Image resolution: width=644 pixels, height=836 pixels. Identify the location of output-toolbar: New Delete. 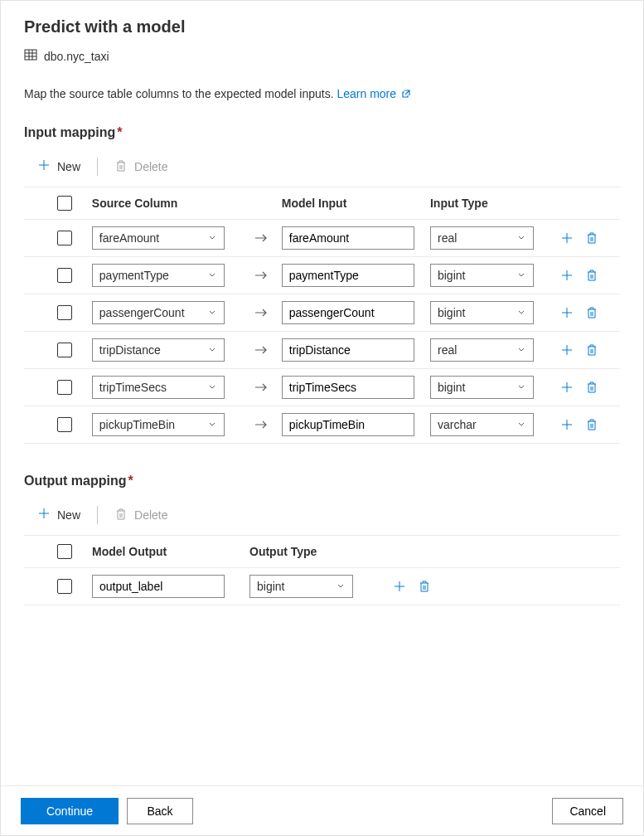
(322, 517).